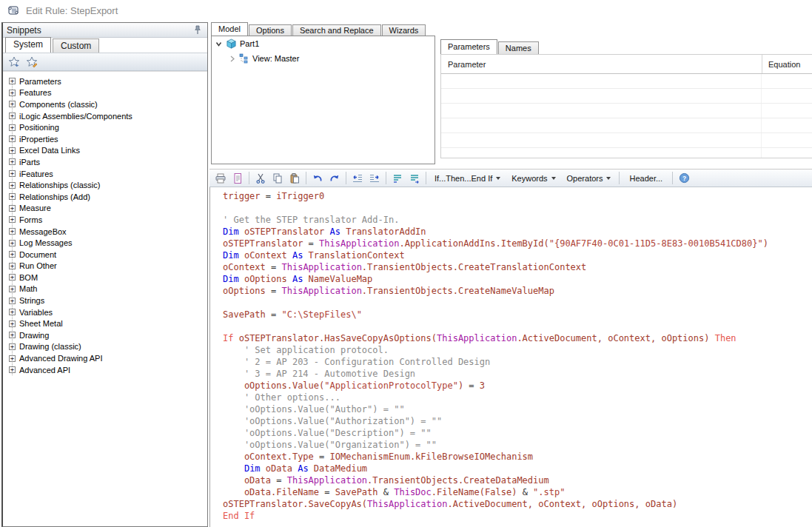 The width and height of the screenshot is (812, 527). What do you see at coordinates (105, 301) in the screenshot?
I see `snippet-category: +Strings` at bounding box center [105, 301].